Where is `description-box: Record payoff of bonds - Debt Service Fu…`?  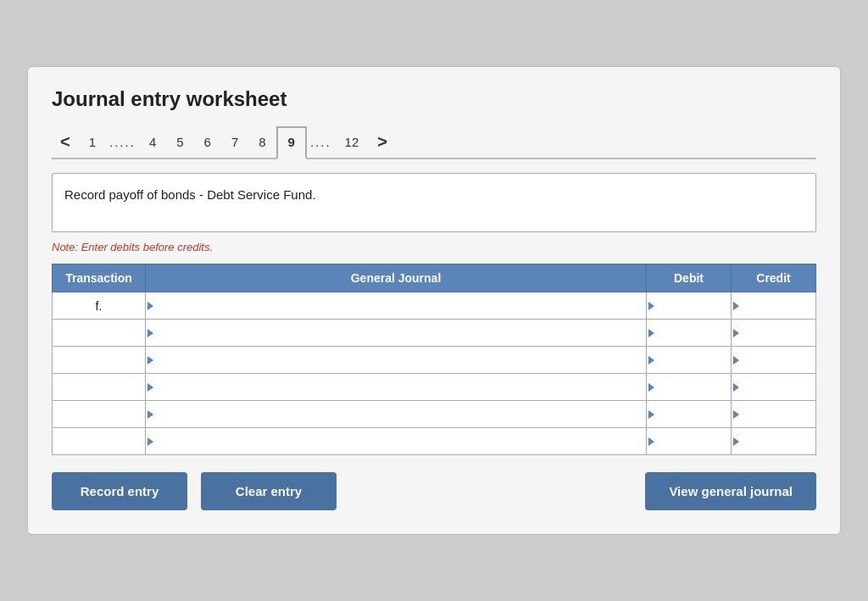 description-box: Record payoff of bonds - Debt Service Fu… is located at coordinates (434, 203).